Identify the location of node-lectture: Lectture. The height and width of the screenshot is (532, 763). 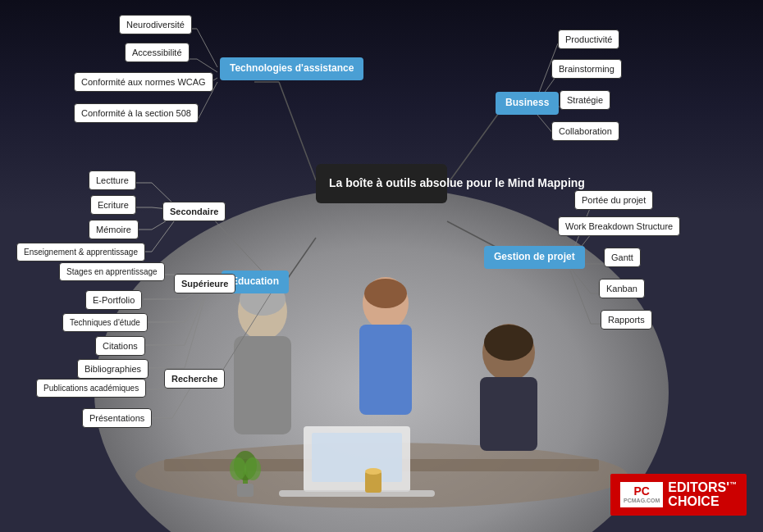
(112, 180).